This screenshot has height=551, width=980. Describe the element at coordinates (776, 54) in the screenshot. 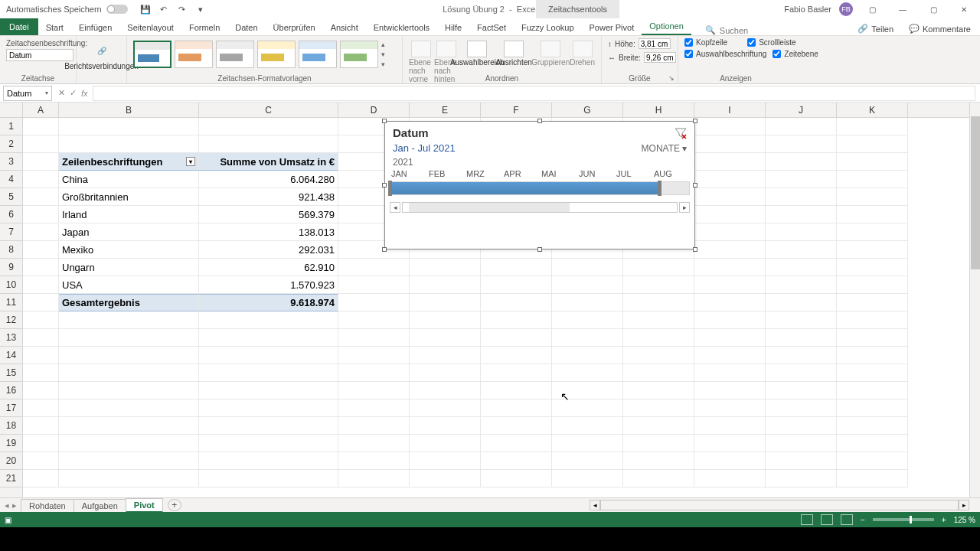

I see `time-level-checkbox` at that location.